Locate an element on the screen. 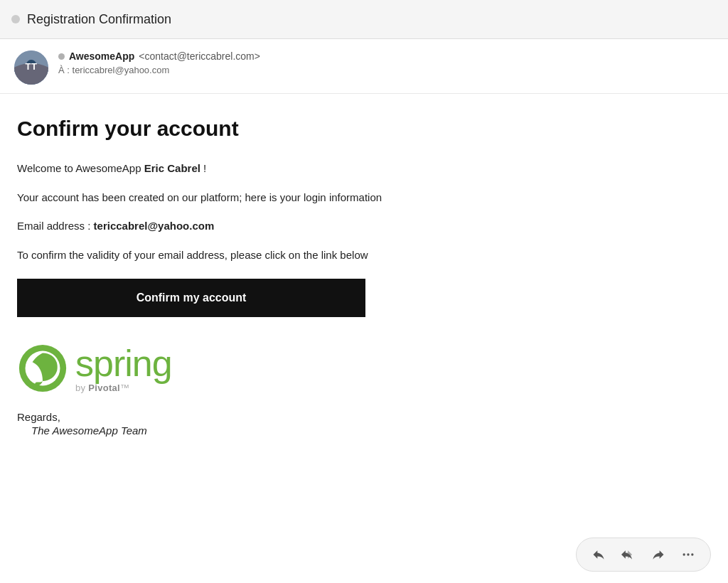 This screenshot has width=728, height=583. forward-button is located at coordinates (658, 555).